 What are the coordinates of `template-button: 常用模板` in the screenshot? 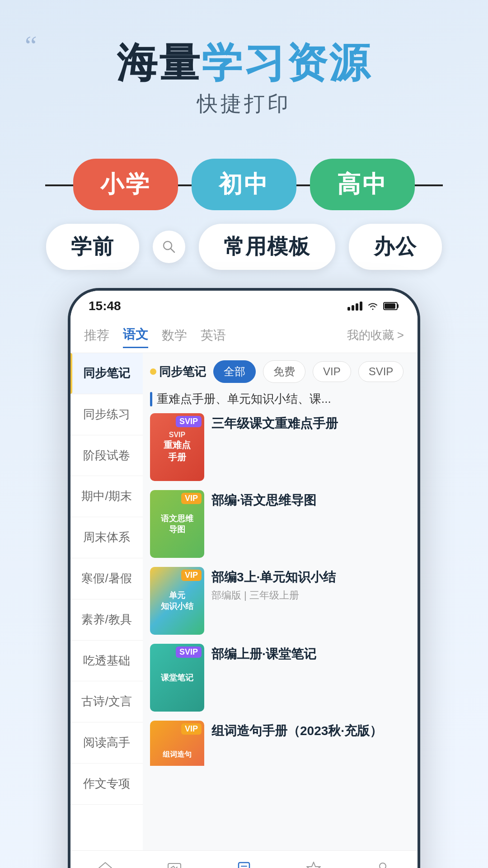 It's located at (267, 247).